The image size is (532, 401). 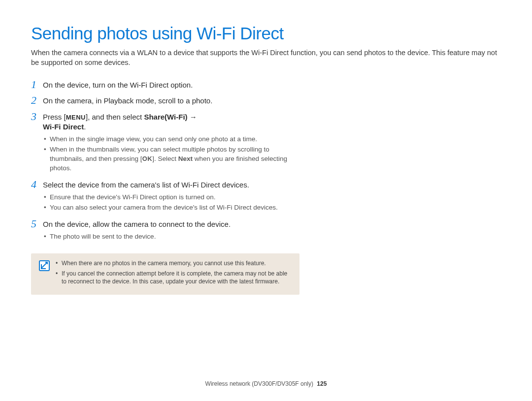 What do you see at coordinates (146, 185) in the screenshot?
I see `text-fragment: Select the device from the camera's list…` at bounding box center [146, 185].